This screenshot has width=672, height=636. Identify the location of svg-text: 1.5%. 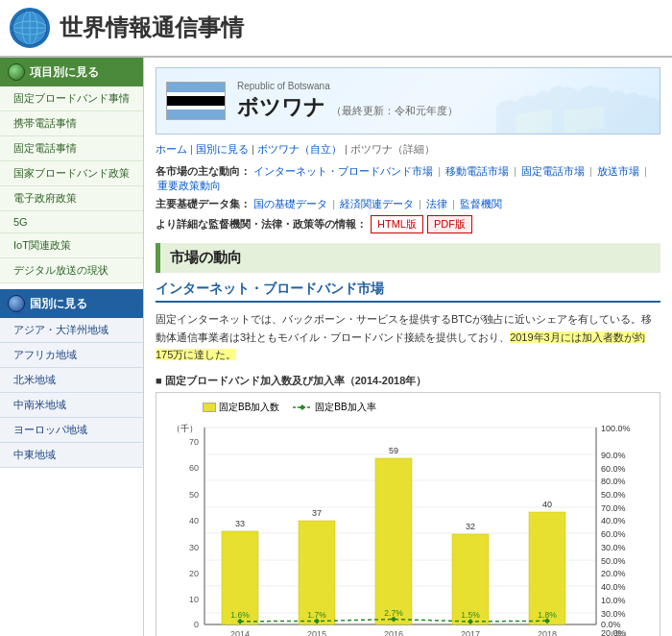
(470, 615).